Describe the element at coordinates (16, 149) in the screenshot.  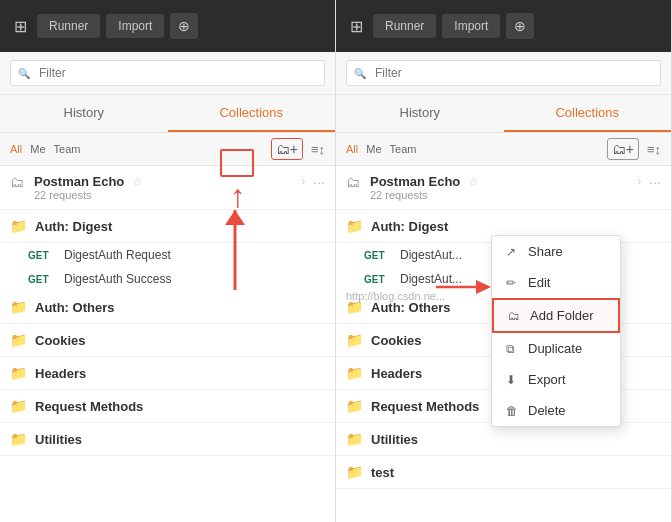
I see `filter-all-left: All` at that location.